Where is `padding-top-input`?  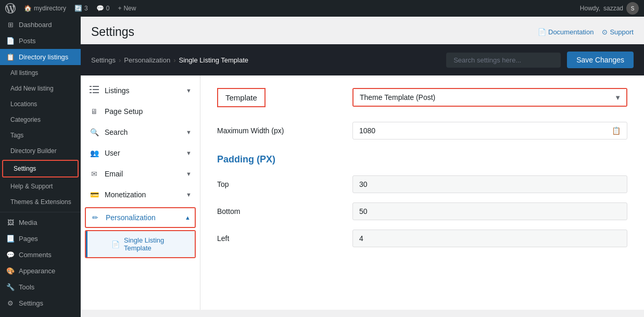 padding-top-input is located at coordinates (490, 184).